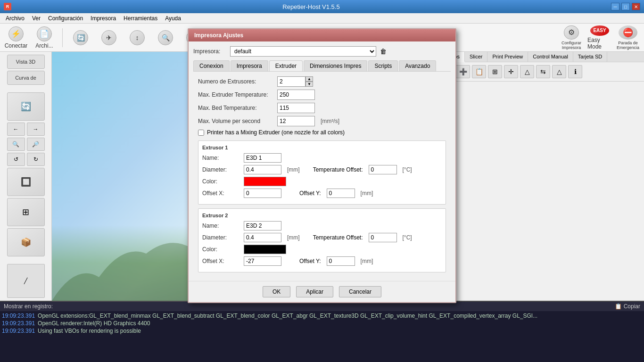 The image size is (644, 362). What do you see at coordinates (103, 18) in the screenshot?
I see `menu-impresora: Impresora` at bounding box center [103, 18].